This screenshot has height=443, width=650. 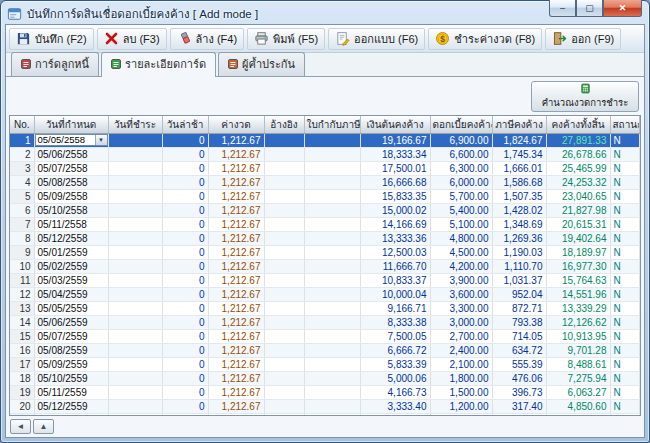 What do you see at coordinates (71, 322) in the screenshot?
I see `due-date-cell: 05/06/2559` at bounding box center [71, 322].